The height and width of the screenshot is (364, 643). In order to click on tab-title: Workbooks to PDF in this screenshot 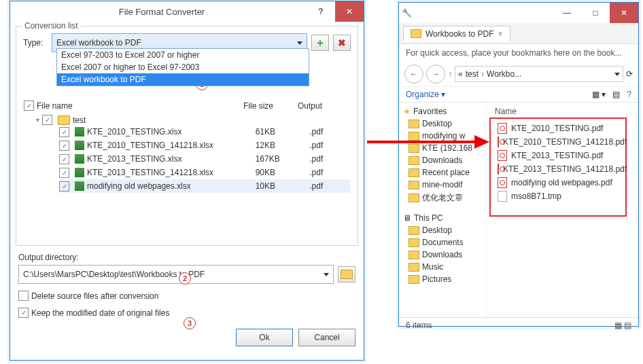, I will do `click(459, 34)`.